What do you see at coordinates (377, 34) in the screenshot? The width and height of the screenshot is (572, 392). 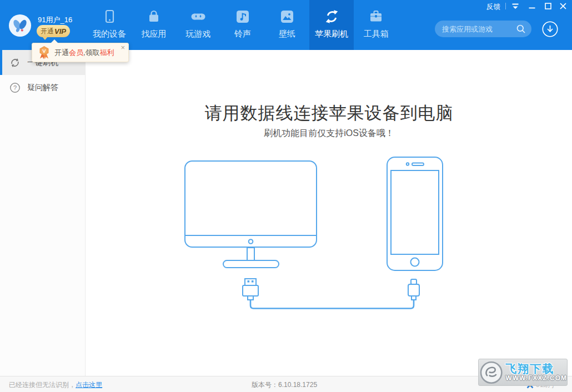 I see `tab-label: 工具箱` at bounding box center [377, 34].